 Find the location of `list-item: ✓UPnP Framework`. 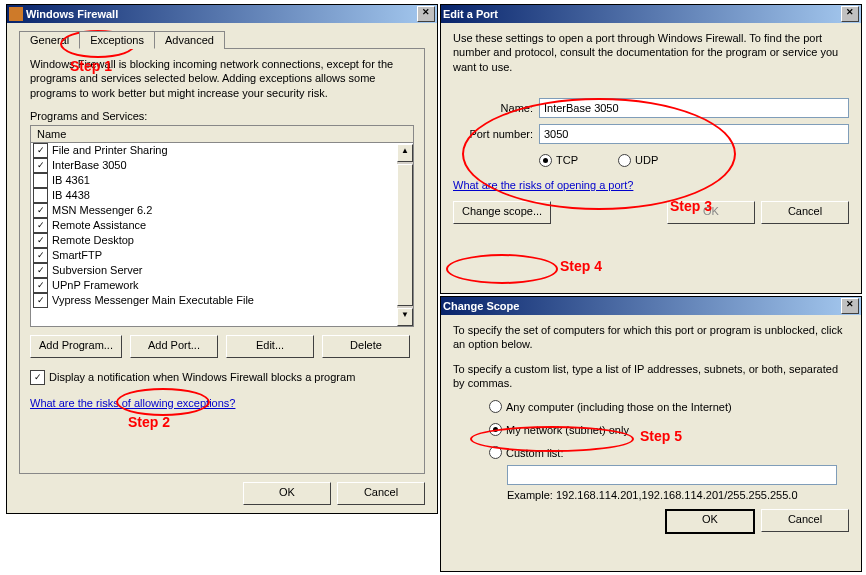

list-item: ✓UPnP Framework is located at coordinates (222, 286).